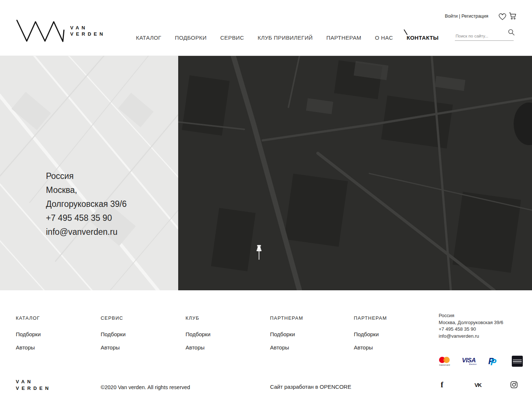 This screenshot has height=402, width=532. I want to click on vk-icon: VK, so click(478, 385).